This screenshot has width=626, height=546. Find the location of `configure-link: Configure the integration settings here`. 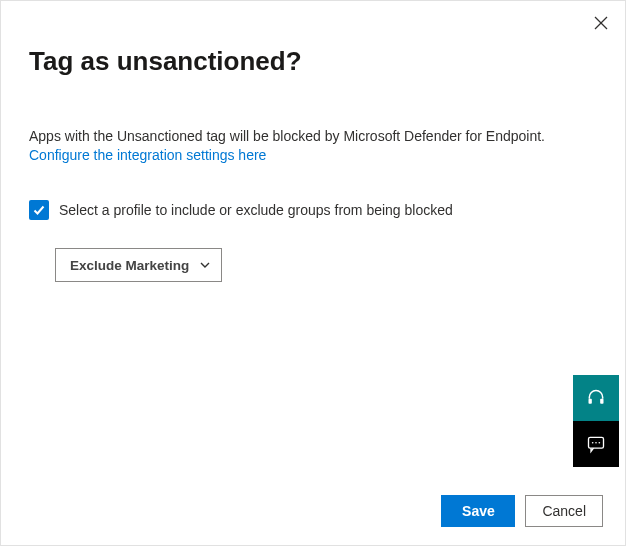

configure-link: Configure the integration settings here is located at coordinates (148, 155).